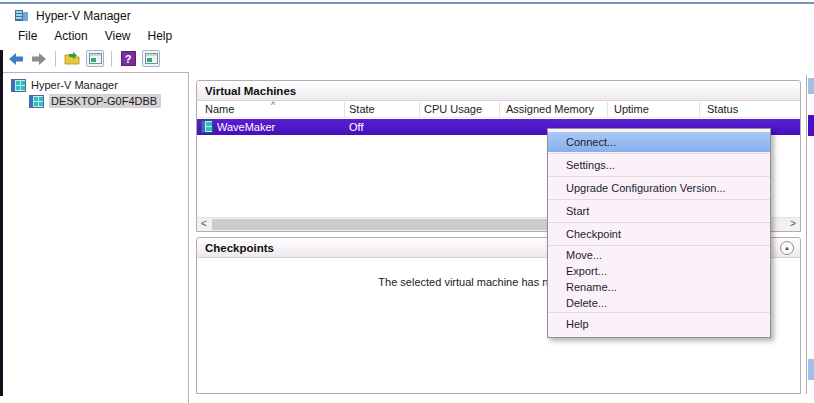 The height and width of the screenshot is (403, 814). I want to click on console-root-icon, so click(18, 86).